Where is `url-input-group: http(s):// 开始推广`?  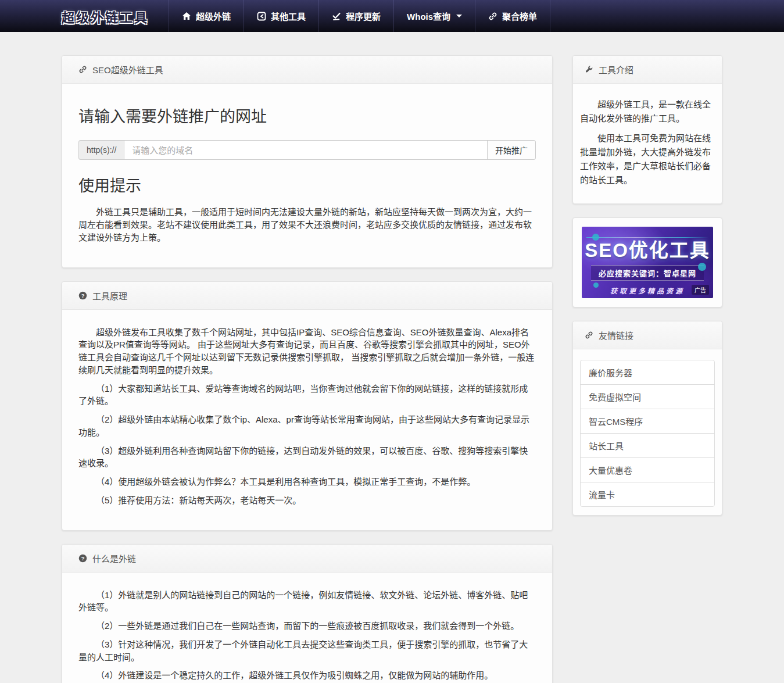
url-input-group: http(s):// 开始推广 is located at coordinates (307, 150).